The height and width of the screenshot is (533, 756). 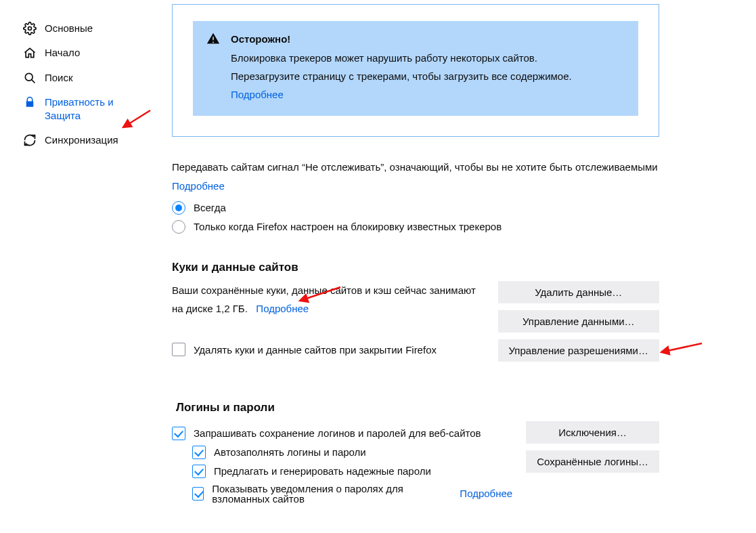 I want to click on dnt-description: Передавать сайтам сигнал “Не отслеживать…, so click(x=416, y=167).